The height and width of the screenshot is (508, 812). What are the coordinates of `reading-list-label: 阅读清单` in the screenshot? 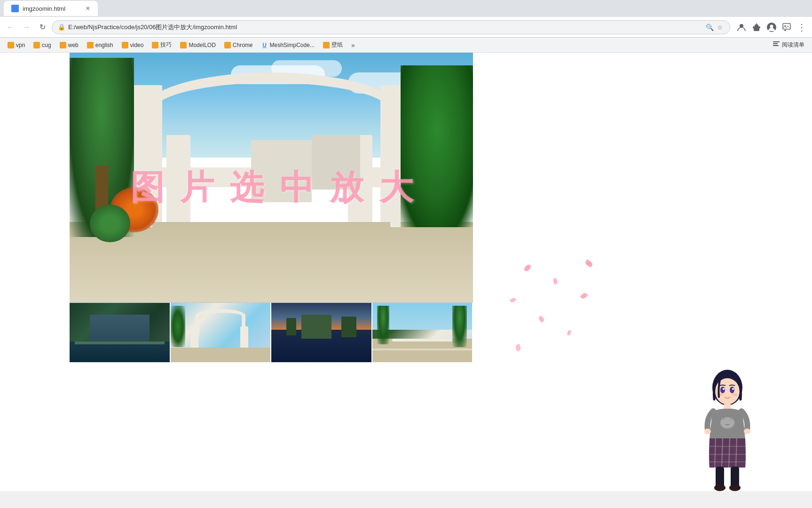 It's located at (793, 45).